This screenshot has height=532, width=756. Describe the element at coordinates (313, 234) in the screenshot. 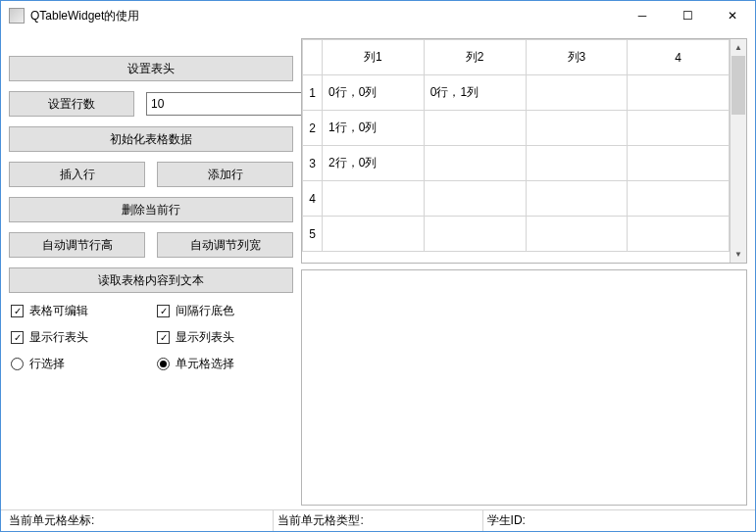

I see `row-header: 5` at that location.